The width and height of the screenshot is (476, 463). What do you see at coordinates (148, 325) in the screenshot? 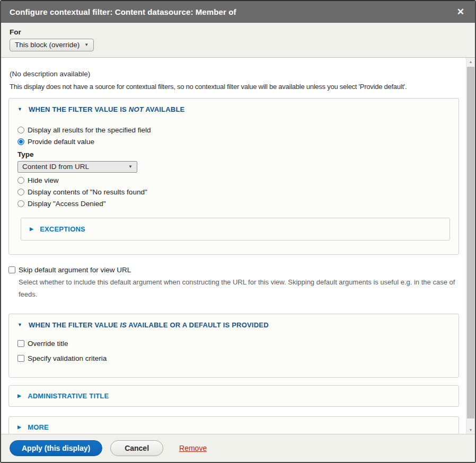
I see `fieldset-title: WHEN THE FILTER VALUE IS AVAILABLE OR A …` at bounding box center [148, 325].